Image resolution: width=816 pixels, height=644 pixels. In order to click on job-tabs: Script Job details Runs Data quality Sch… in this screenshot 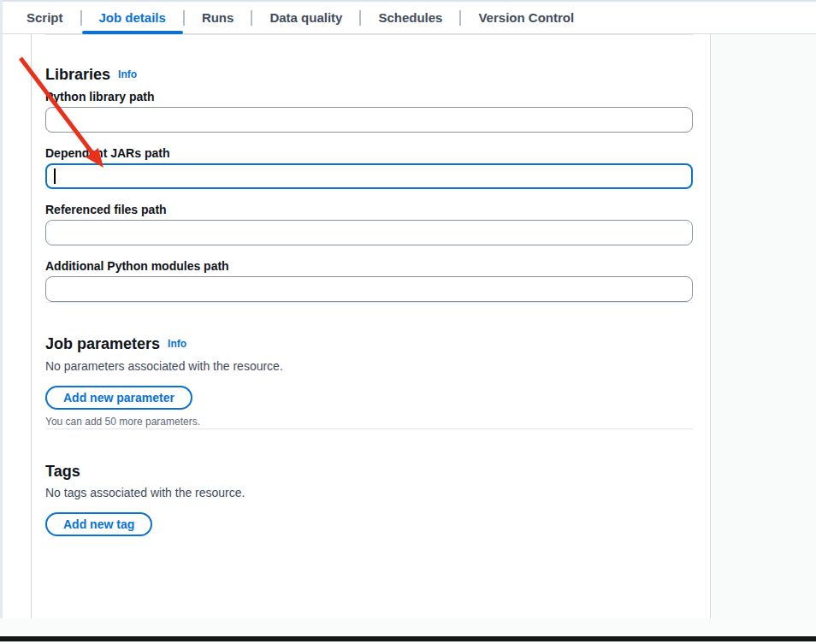, I will do `click(409, 18)`.